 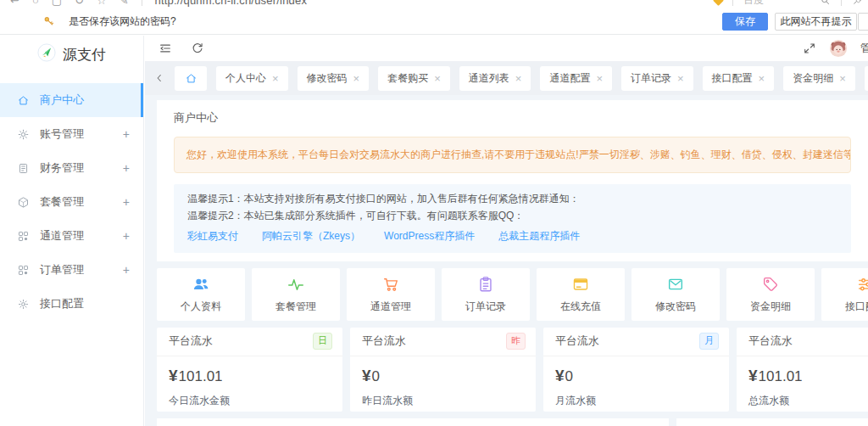 I want to click on shortcut-card: 订单记录, so click(x=486, y=294).